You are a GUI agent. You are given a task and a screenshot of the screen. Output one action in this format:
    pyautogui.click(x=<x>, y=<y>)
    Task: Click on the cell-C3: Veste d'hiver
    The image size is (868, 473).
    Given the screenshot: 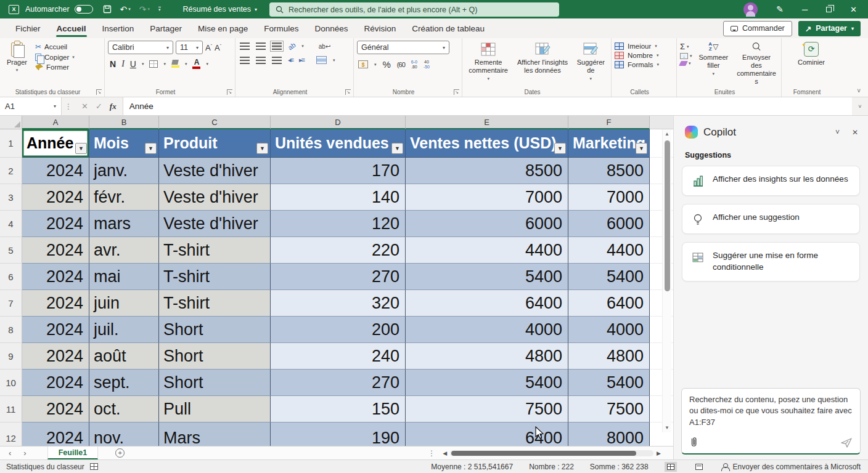 What is the action you would take?
    pyautogui.click(x=215, y=197)
    